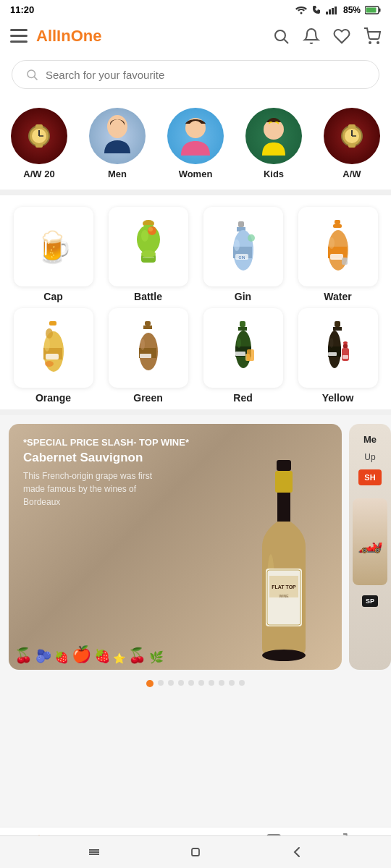  I want to click on android-home-icon, so click(196, 852).